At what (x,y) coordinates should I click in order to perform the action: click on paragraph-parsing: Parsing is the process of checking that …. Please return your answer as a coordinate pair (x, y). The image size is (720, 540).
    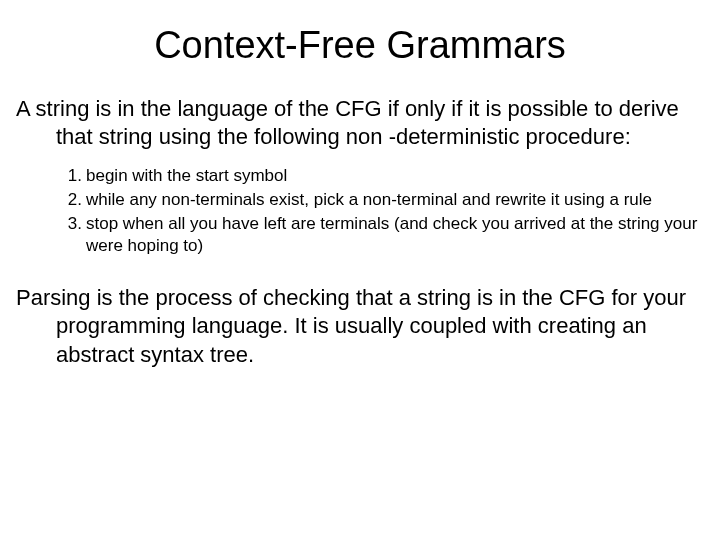
    Looking at the image, I should click on (360, 326).